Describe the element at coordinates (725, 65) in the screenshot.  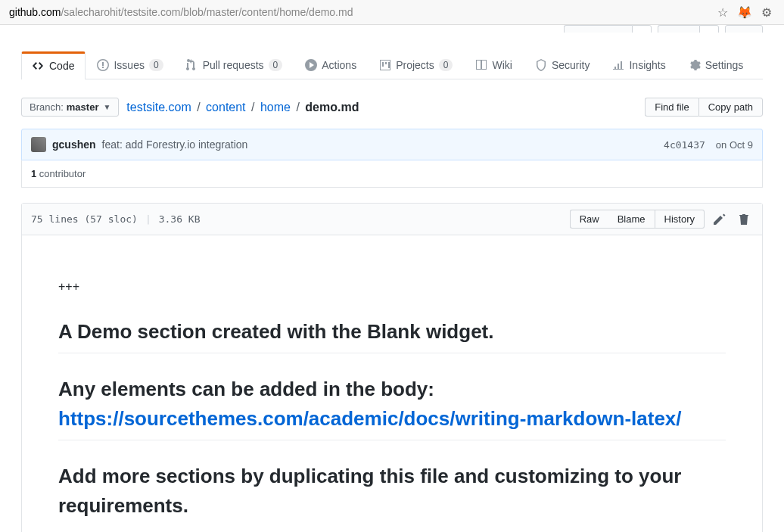
I see `tab-settings-label: Settings` at that location.